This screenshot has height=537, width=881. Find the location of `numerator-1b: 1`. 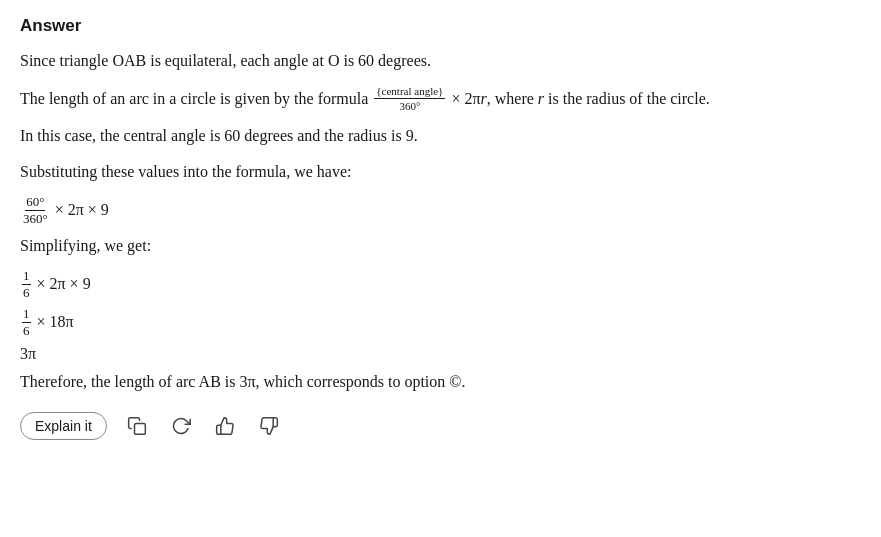

numerator-1b: 1 is located at coordinates (26, 314).